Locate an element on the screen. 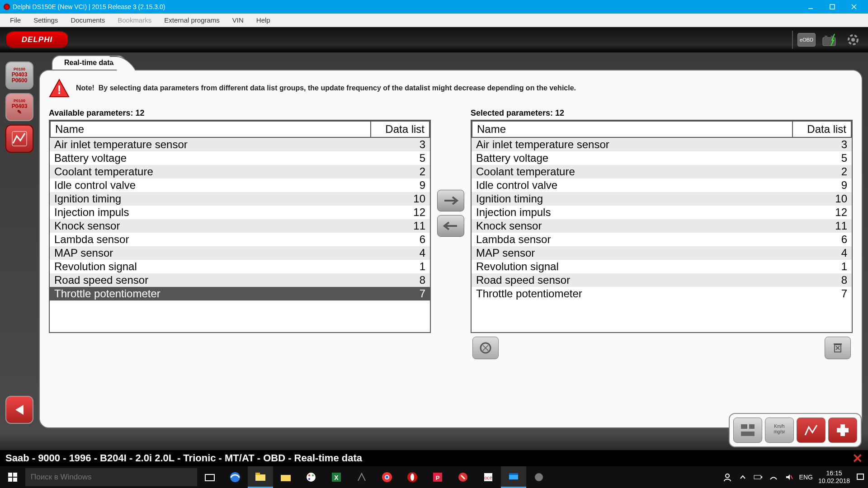  eobd-button: eOBD is located at coordinates (807, 40).